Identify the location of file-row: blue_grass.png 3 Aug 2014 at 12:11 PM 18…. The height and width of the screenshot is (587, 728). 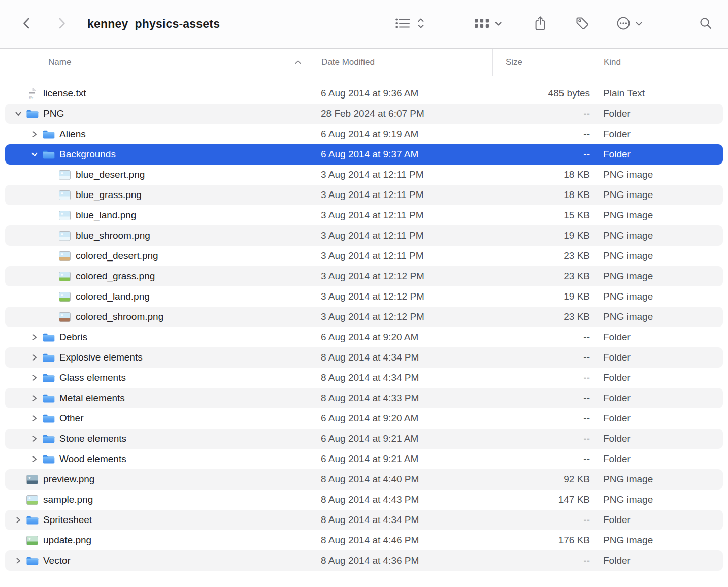
(364, 195).